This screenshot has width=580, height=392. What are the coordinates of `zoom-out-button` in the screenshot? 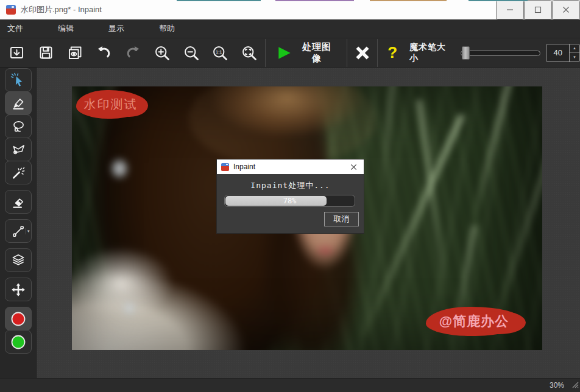 It's located at (191, 53).